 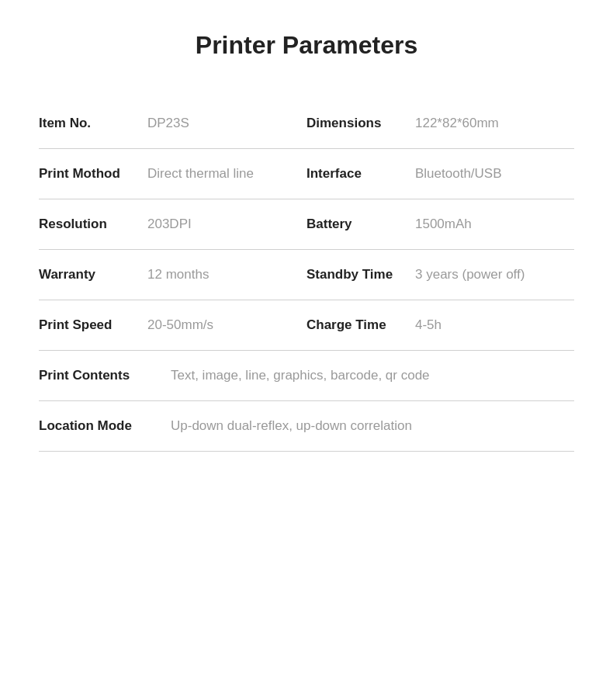 What do you see at coordinates (357, 275) in the screenshot?
I see `label-standby-time: Standby Time` at bounding box center [357, 275].